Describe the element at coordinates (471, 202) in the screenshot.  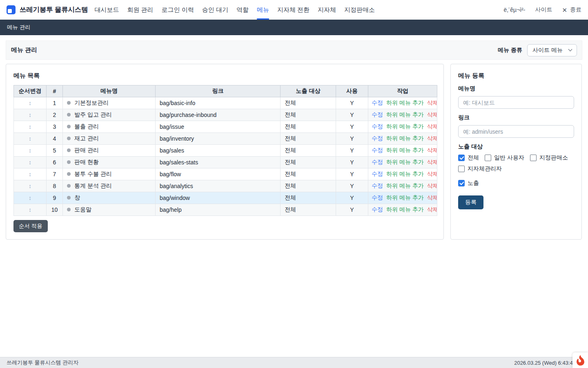
I see `register-button: 등록` at that location.